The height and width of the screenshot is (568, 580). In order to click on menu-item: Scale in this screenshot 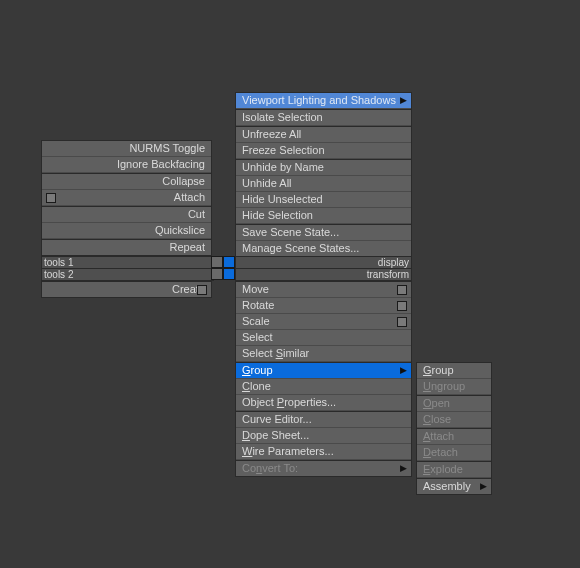, I will do `click(324, 322)`.